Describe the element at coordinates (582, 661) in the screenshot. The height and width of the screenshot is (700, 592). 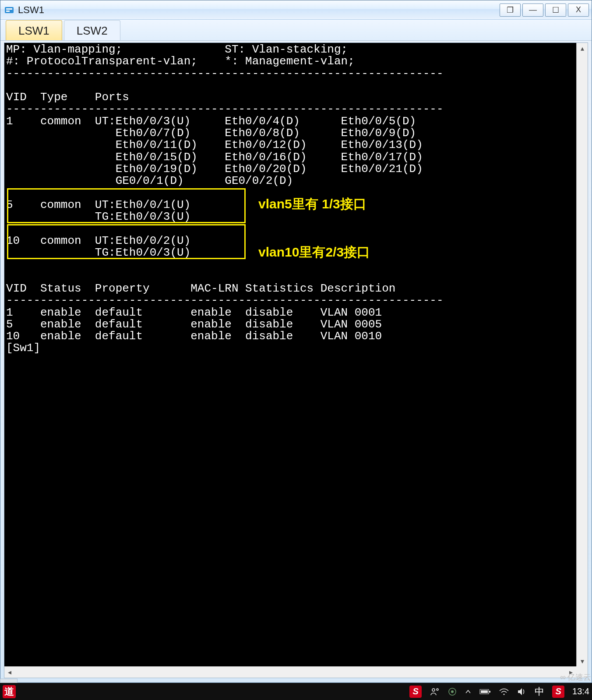
I see `scroll-down-icon: ▾` at that location.